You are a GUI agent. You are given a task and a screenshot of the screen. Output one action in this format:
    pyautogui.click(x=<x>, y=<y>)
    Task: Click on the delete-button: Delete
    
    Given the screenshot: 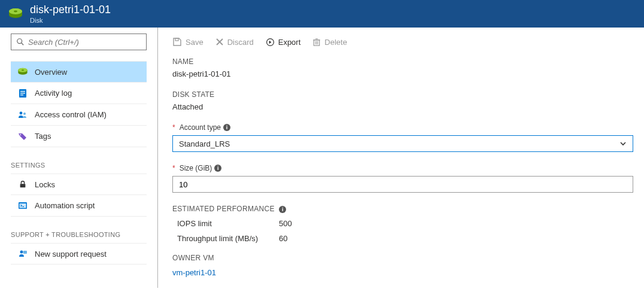 What is the action you would take?
    pyautogui.click(x=330, y=42)
    